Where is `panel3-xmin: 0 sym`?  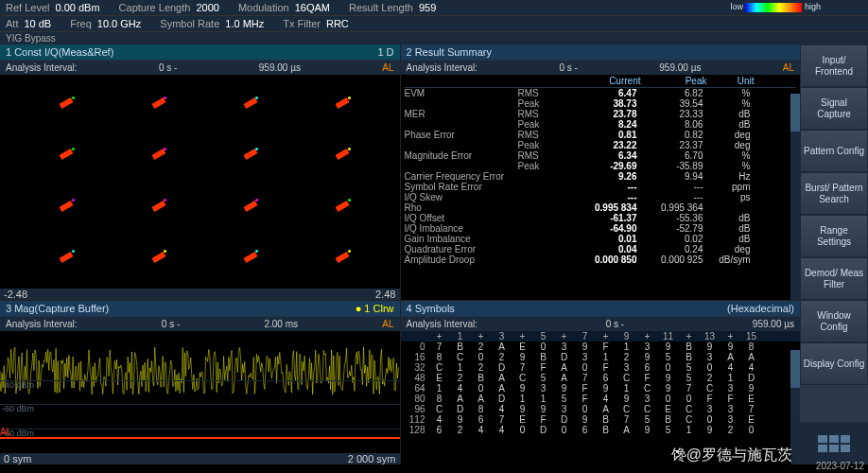 panel3-xmin: 0 sym is located at coordinates (17, 459).